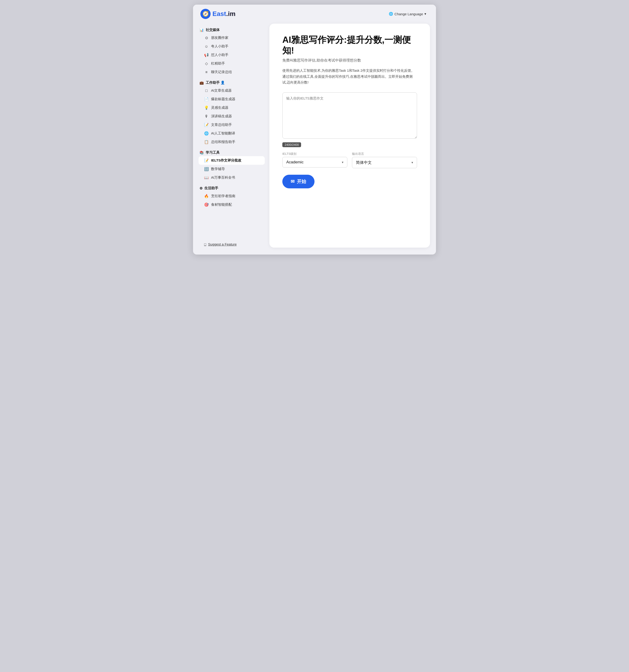 This screenshot has width=629, height=672. Describe the element at coordinates (385, 160) in the screenshot. I see `output-language-group: 输出语言 简体中文 ▾` at that location.